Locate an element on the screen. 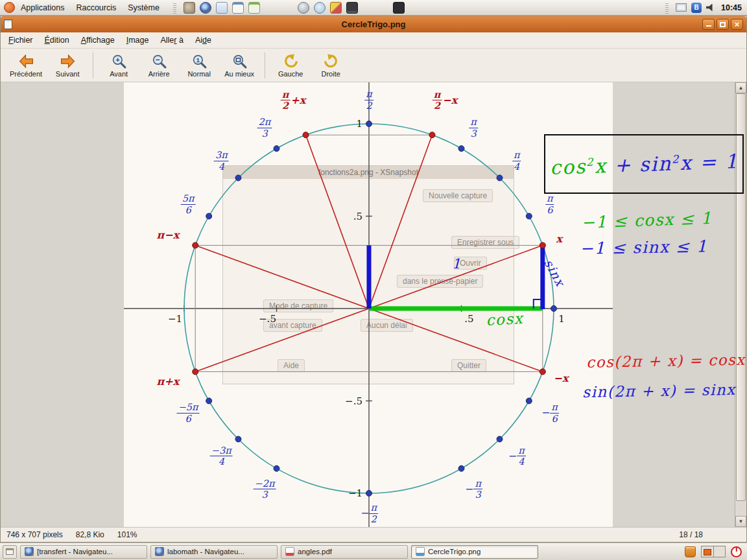 This screenshot has width=747, height=560. taskbar-window-button: [transfert - Navigateu... is located at coordinates (84, 552).